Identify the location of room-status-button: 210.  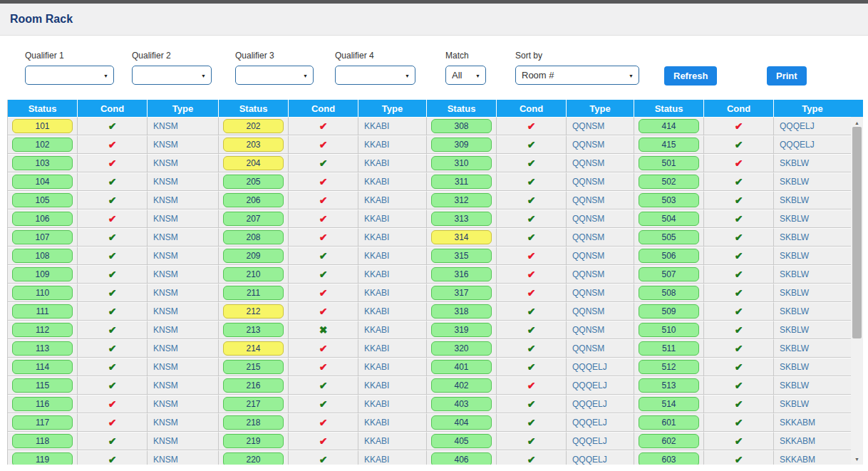
(254, 274).